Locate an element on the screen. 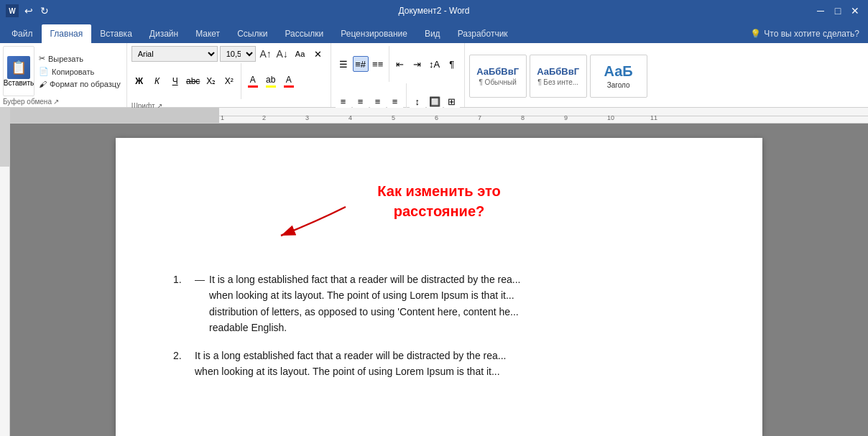 The height and width of the screenshot is (436, 868). search-placeholder: Что вы хотите сделать? is located at coordinates (812, 34).